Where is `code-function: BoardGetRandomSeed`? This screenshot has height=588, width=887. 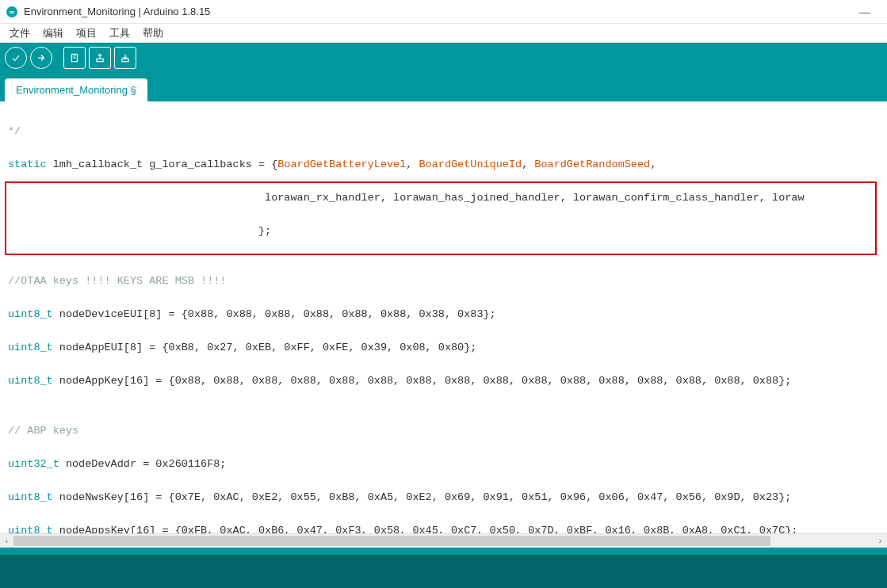
code-function: BoardGetRandomSeed is located at coordinates (592, 165).